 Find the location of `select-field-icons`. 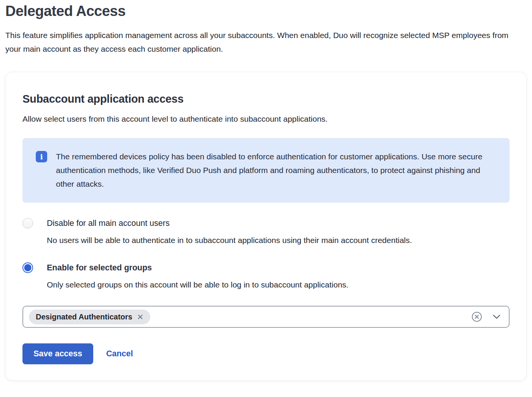

select-field-icons is located at coordinates (486, 317).